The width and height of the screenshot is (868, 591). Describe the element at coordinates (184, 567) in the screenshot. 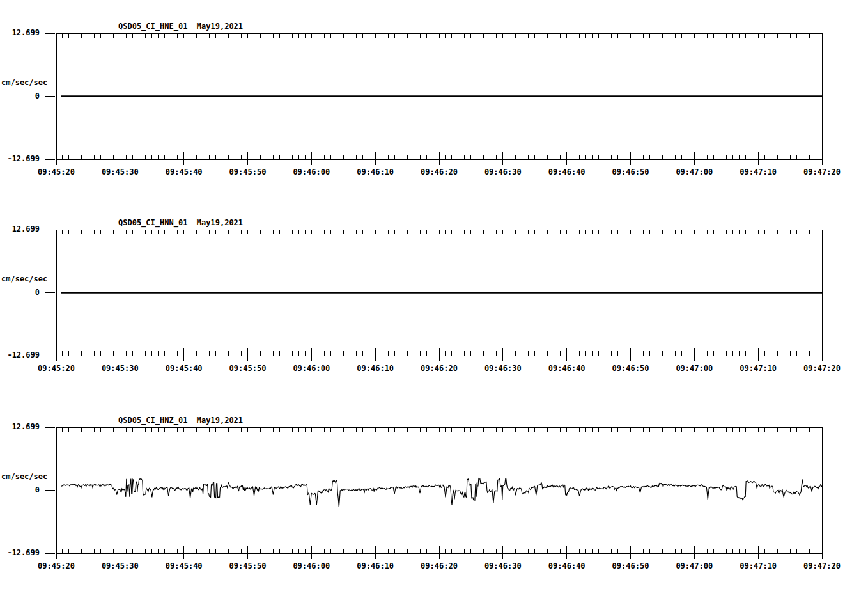

I see `x-tick-label-hnz-2: 09:45:40` at that location.